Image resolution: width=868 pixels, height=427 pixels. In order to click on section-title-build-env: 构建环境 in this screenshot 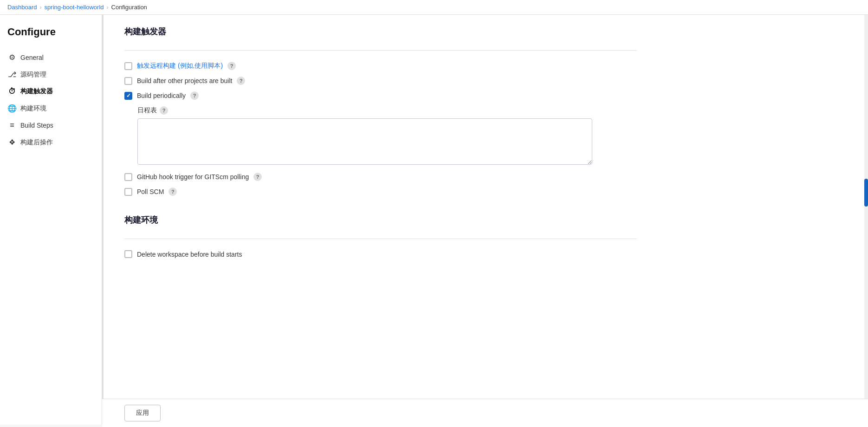, I will do `click(381, 222)`.